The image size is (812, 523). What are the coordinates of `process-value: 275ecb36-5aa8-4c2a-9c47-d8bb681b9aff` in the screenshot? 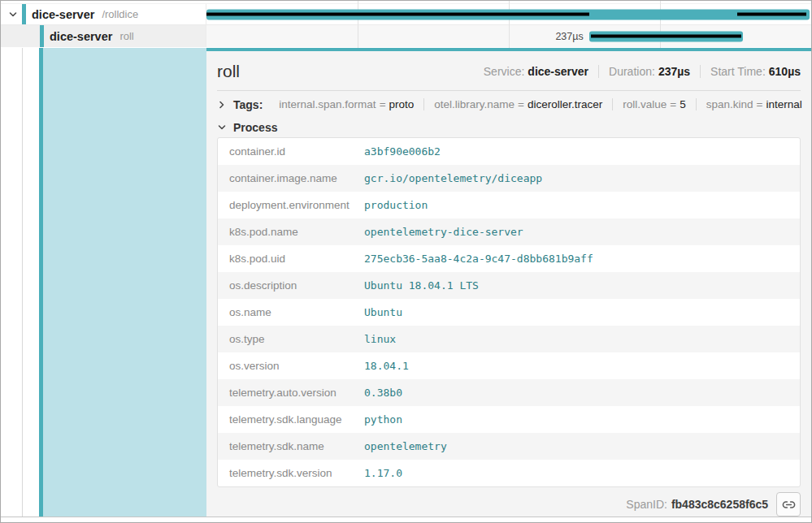 It's located at (479, 258).